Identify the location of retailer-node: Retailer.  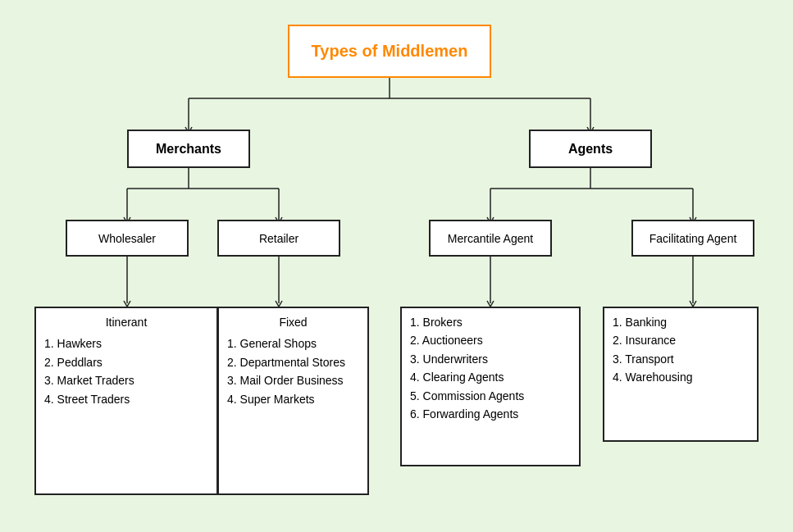
(279, 238).